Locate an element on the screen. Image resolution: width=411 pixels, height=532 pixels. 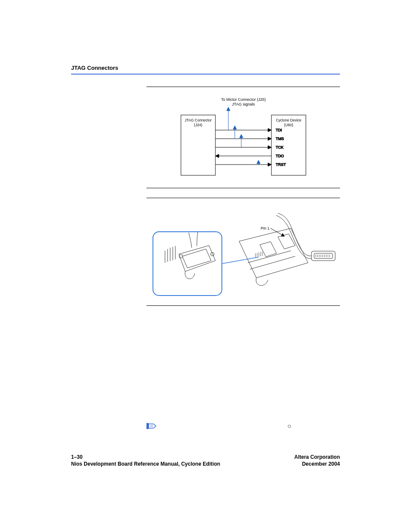
signal-trst: TRST is located at coordinates (281, 165).